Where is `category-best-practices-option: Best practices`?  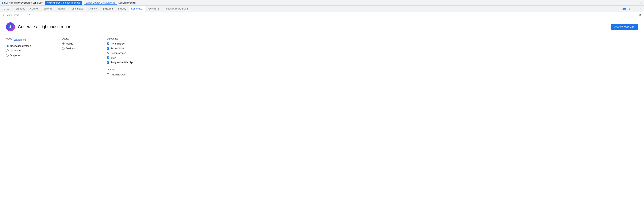
category-best-practices-option: Best practices is located at coordinates (131, 53).